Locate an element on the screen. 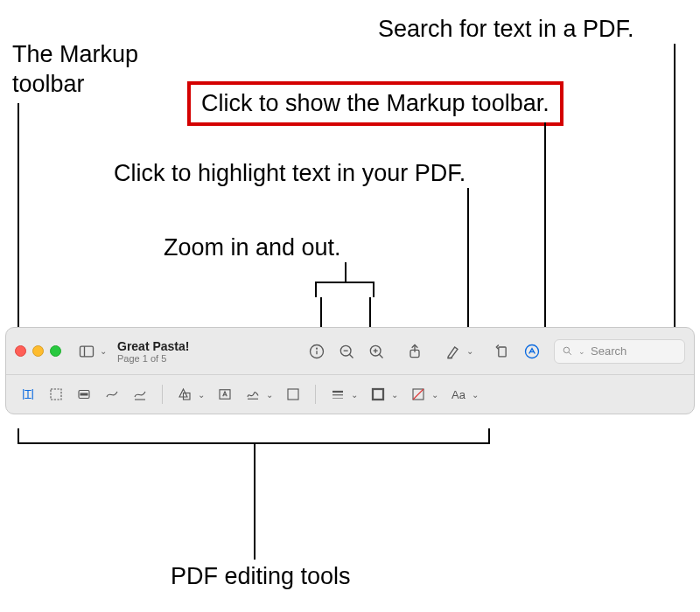 The image size is (700, 612). preview-window: ⌄ Great Pasta! Page 1 of 5 ⌄ is located at coordinates (350, 371).